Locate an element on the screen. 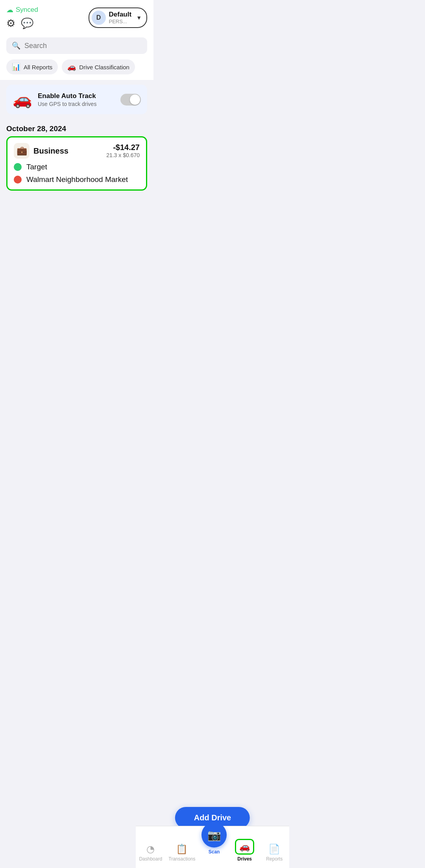 This screenshot has height=868, width=425. origin-dot is located at coordinates (18, 167).